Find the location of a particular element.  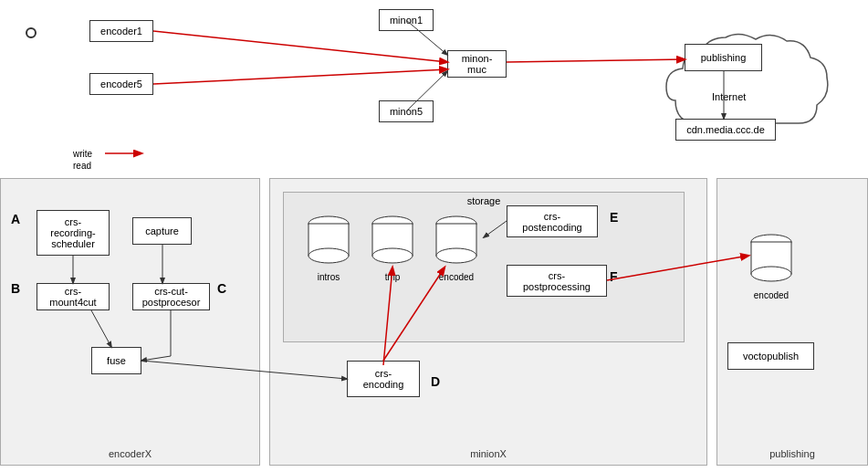

cylinder-tmp: tmp is located at coordinates (392, 248).